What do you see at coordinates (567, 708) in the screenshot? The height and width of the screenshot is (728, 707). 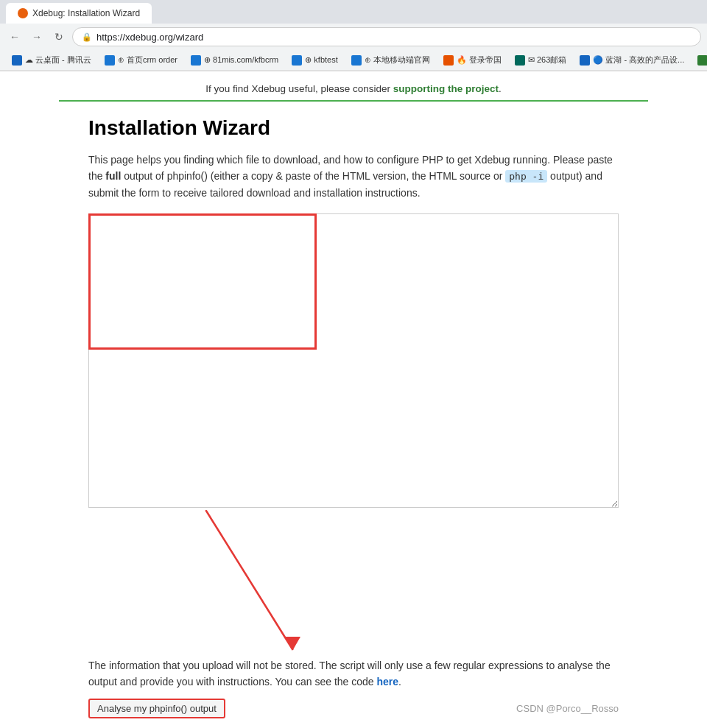 I see `csdn-watermark: CSDN @Porco__Rosso` at bounding box center [567, 708].